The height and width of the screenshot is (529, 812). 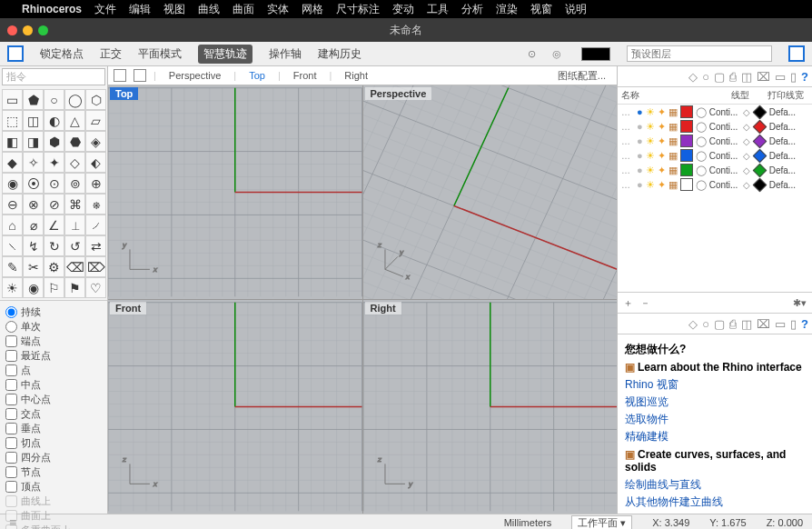 I want to click on tool-17: ✦, so click(x=54, y=162).